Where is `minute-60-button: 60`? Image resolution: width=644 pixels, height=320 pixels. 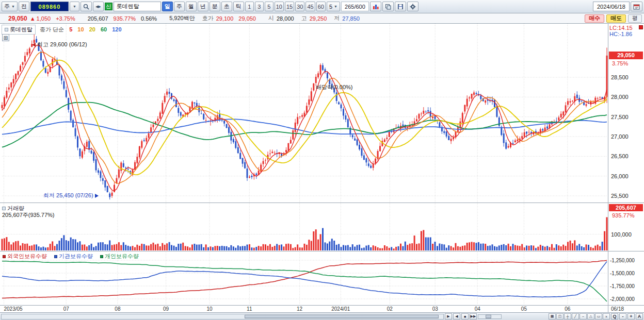 minute-60-button: 60 is located at coordinates (321, 6).